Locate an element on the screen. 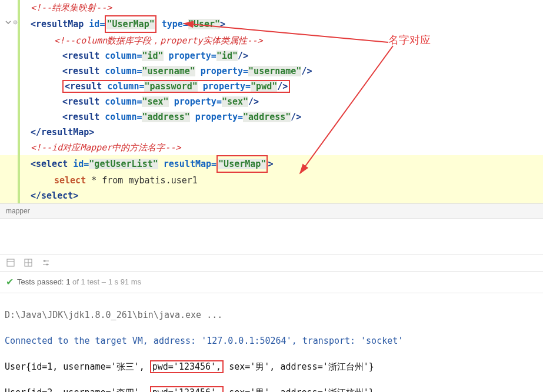  code-line: <result column="username" property="user… is located at coordinates (272, 71).